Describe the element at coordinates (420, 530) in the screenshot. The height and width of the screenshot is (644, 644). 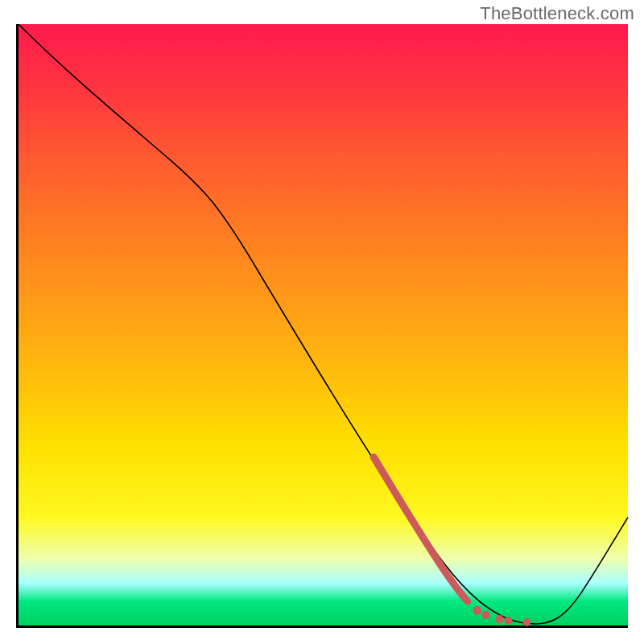
I see `highlight-segment` at that location.